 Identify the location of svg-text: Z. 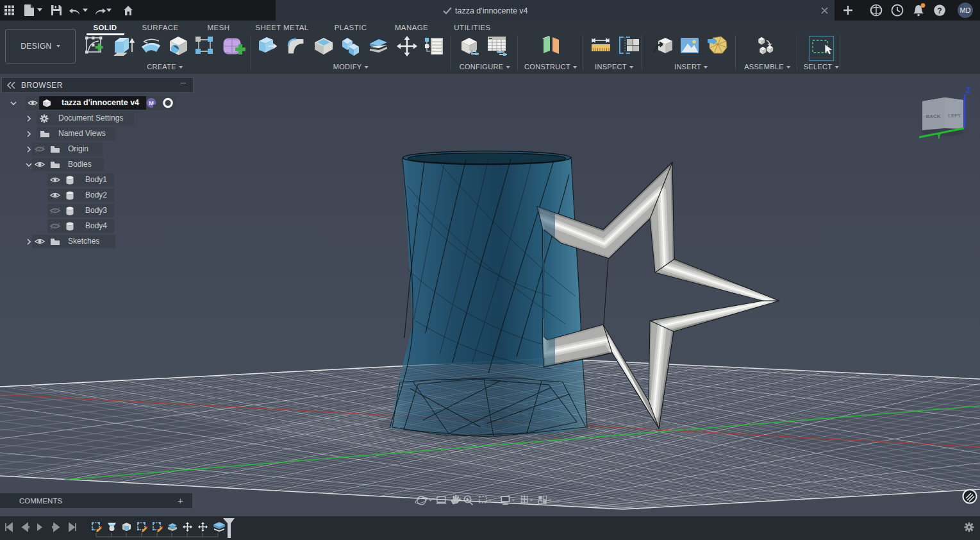
(968, 90).